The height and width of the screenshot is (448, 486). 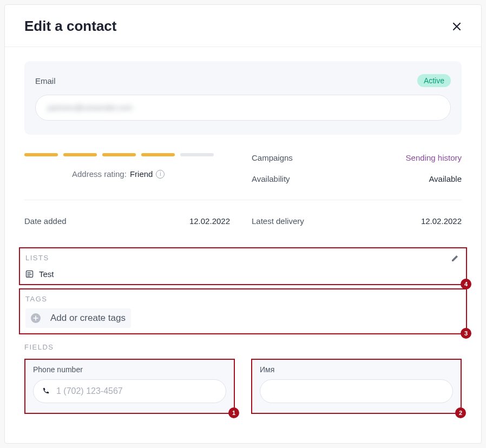 I want to click on name-input, so click(x=356, y=391).